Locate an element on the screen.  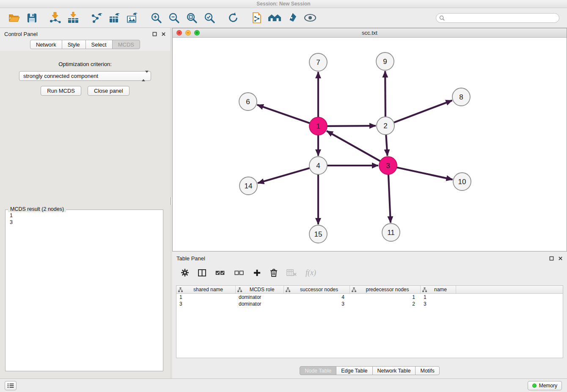
graphics-details-button is located at coordinates (310, 18).